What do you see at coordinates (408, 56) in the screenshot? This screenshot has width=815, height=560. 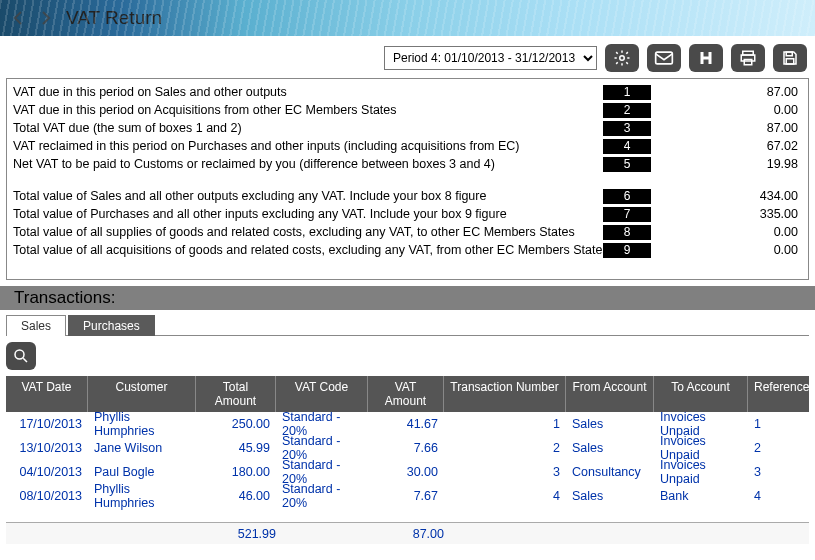 I see `toolbar: Period 4: 01/10/2013 - 31/12/2013` at bounding box center [408, 56].